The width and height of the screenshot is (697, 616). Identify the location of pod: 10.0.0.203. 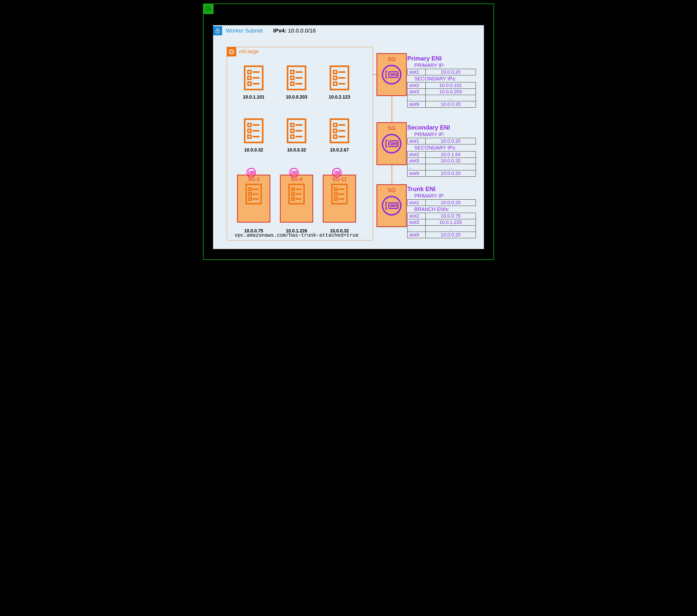
(297, 87).